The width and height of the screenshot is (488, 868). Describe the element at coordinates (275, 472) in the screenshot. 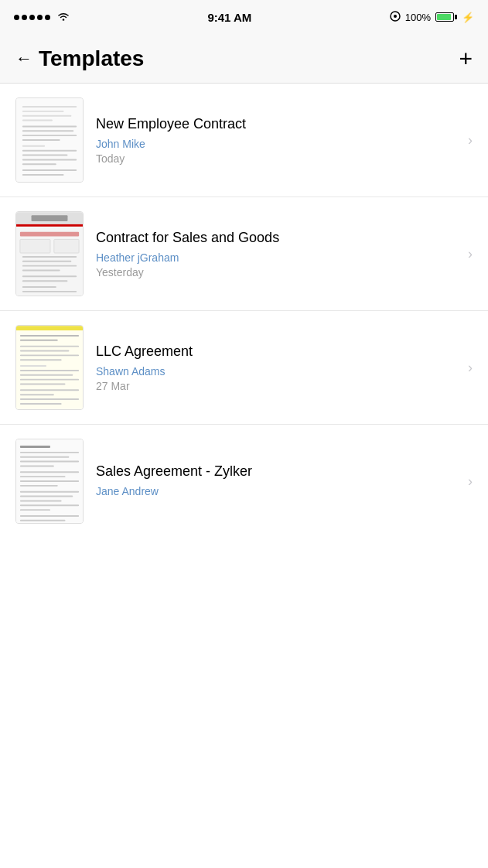

I see `template-title-4: Sales Agreement - Zylker` at that location.